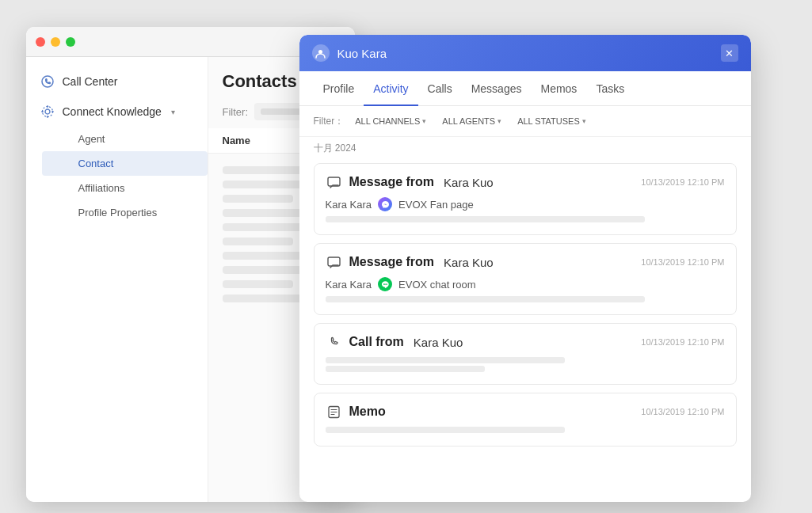 This screenshot has width=812, height=513. Describe the element at coordinates (551, 121) in the screenshot. I see `filter-statuses-button: ALL STATUSES ▾` at that location.